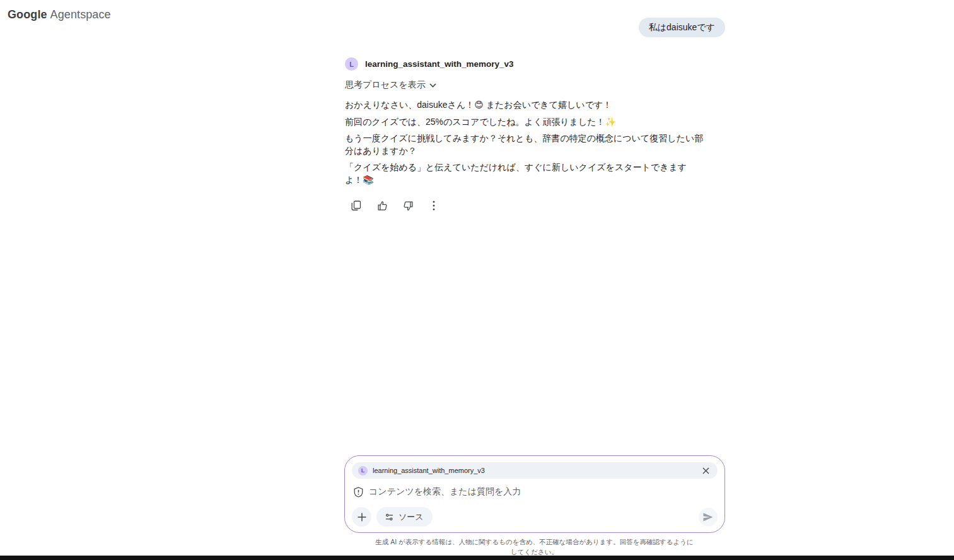 Image resolution: width=954 pixels, height=560 pixels. I want to click on genai-disclaimer: 生成 AI が表示する情報は、人物に関するものを含め、不正確な場合があります。回…, so click(535, 547).